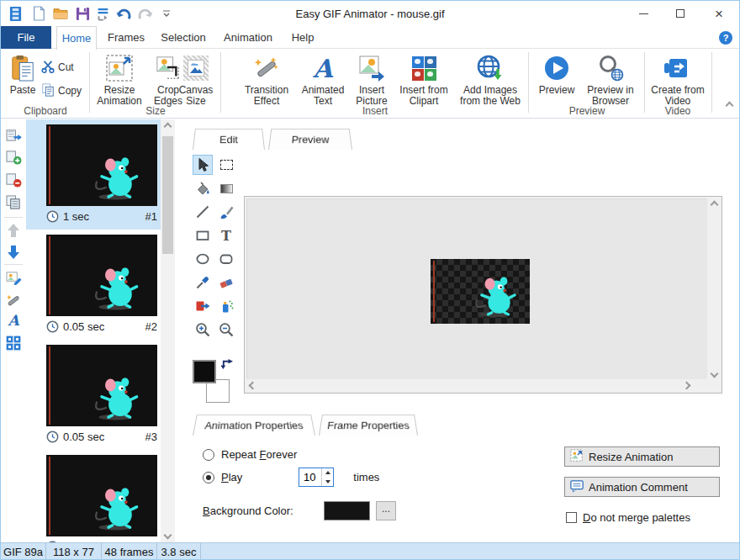 The width and height of the screenshot is (740, 560). What do you see at coordinates (628, 518) in the screenshot?
I see `merge-palettes-option: Do not merge palettes` at bounding box center [628, 518].